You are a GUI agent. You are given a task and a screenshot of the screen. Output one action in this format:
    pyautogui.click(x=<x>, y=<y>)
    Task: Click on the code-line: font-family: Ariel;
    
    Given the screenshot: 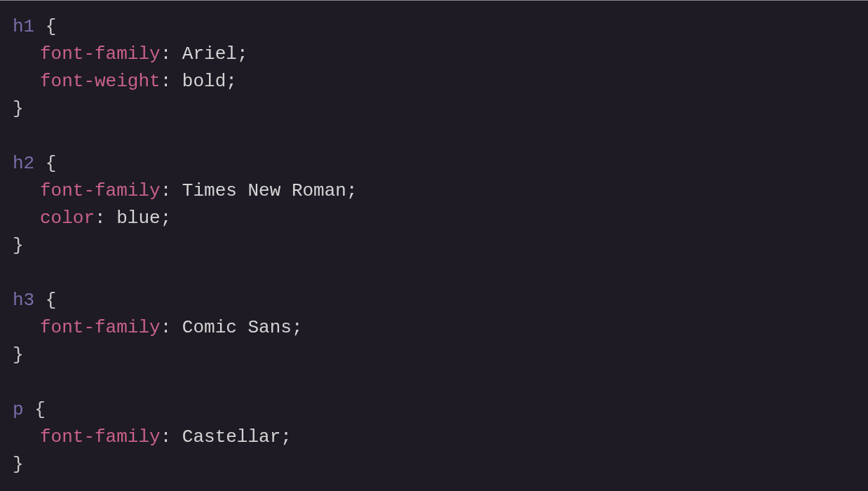 What is the action you would take?
    pyautogui.click(x=434, y=55)
    